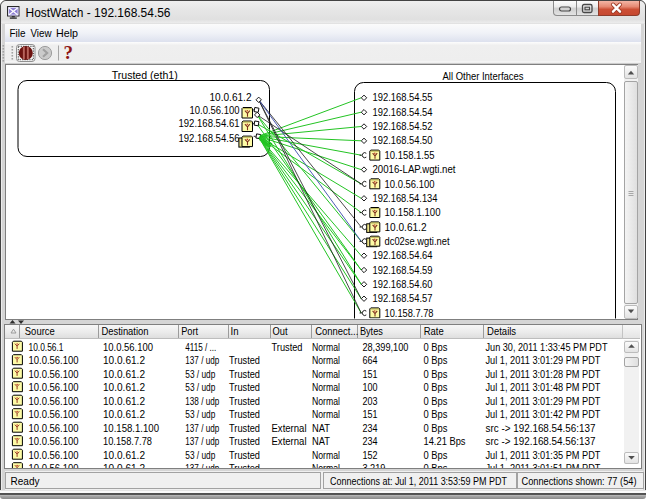 The image size is (646, 499). I want to click on svg-text: Port, so click(190, 331).